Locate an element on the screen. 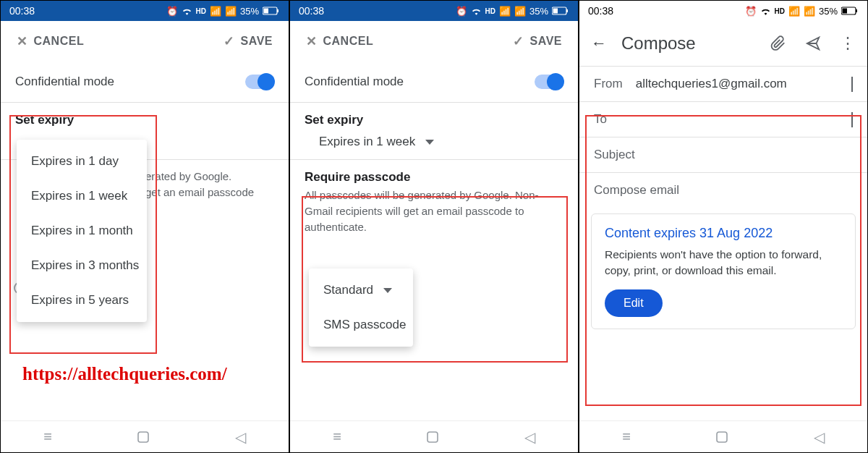 The image size is (868, 453). to-label: To is located at coordinates (600, 119).